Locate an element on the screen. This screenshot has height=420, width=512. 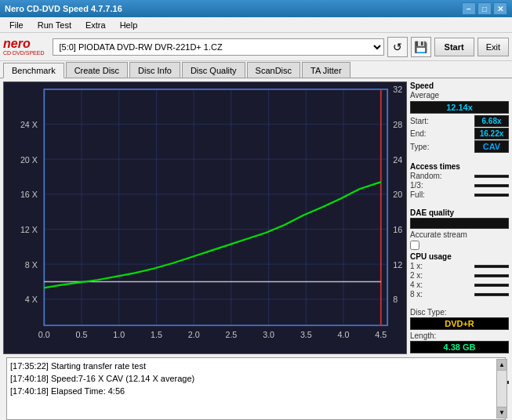
cpu-usage-title: CPU usage is located at coordinates (459, 257).